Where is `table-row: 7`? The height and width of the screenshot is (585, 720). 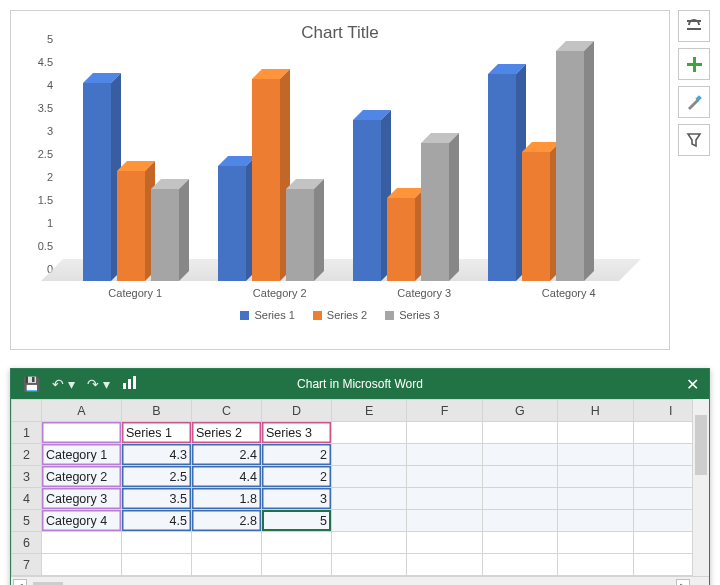 table-row: 7 is located at coordinates (360, 565).